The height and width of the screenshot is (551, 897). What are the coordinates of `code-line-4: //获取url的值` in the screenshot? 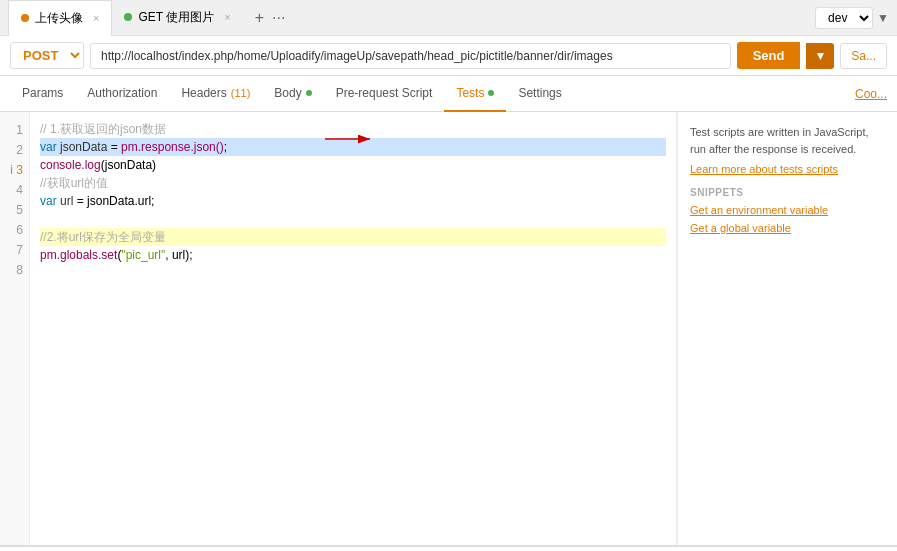 It's located at (353, 183).